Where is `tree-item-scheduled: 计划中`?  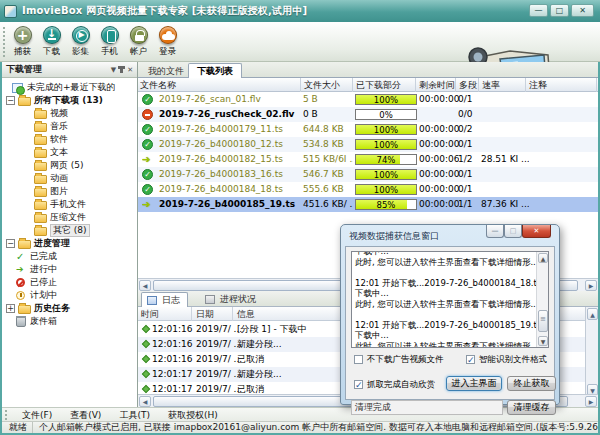 tree-item-scheduled: 计划中 is located at coordinates (70, 296).